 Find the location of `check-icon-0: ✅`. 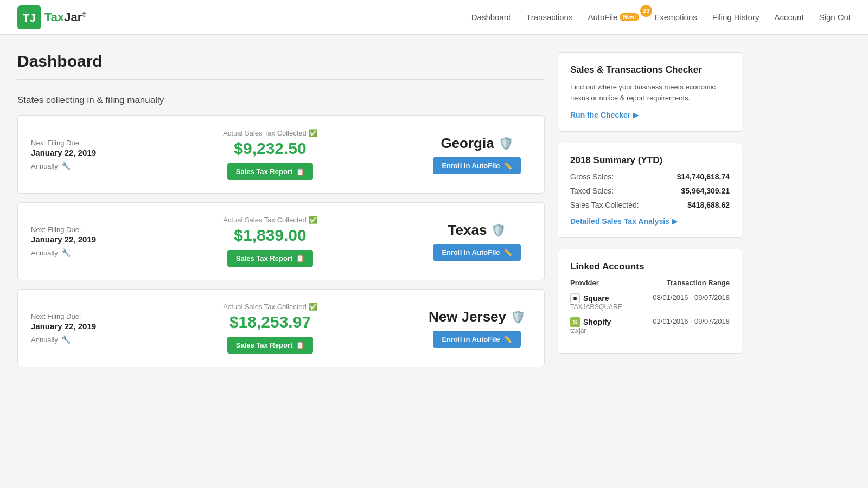

check-icon-0: ✅ is located at coordinates (313, 133).